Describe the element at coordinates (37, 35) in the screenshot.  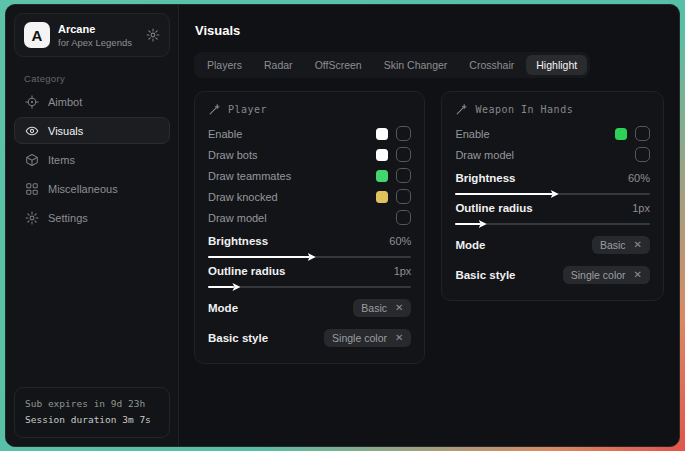
I see `app-logo: A` at that location.